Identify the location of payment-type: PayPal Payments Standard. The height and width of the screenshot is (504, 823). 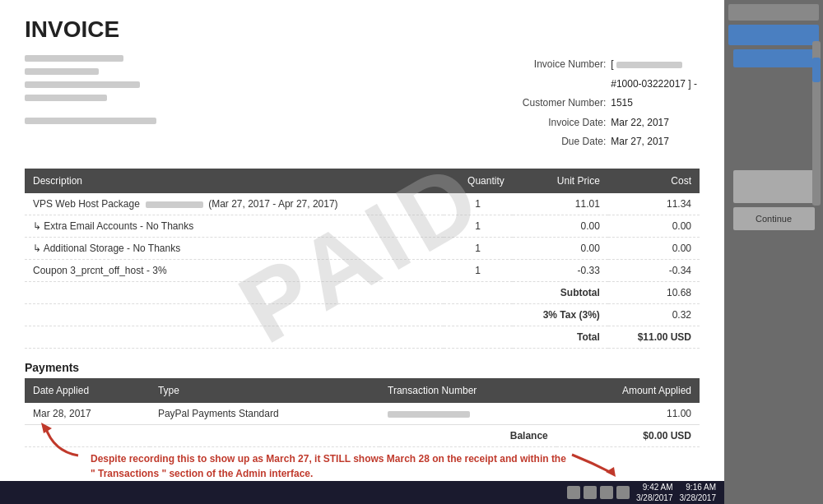
(265, 414).